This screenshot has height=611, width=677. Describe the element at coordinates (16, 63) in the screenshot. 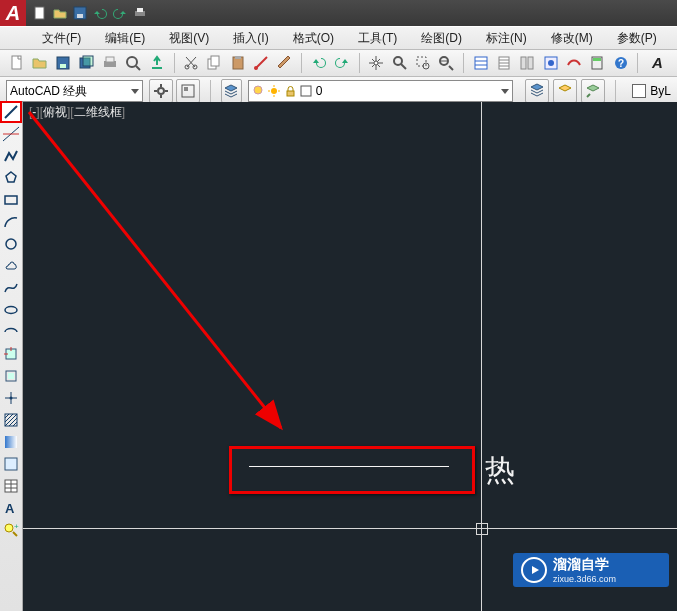

I see `new-button` at that location.